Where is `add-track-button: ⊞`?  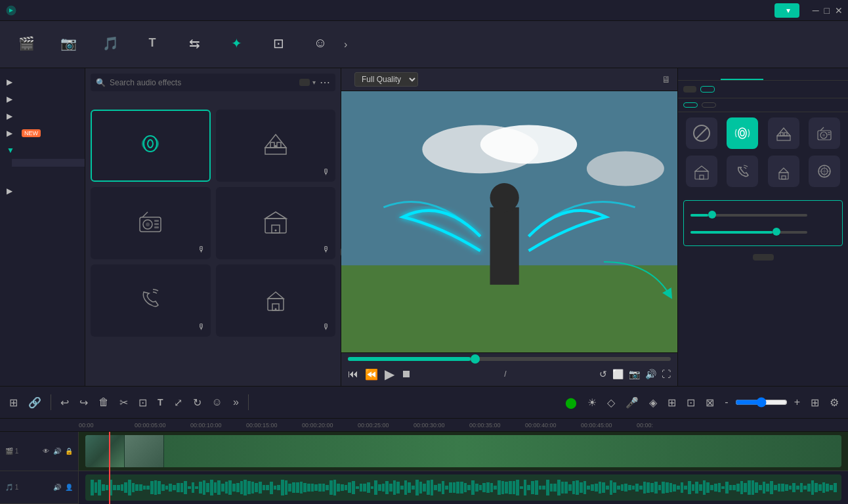 add-track-button: ⊞ is located at coordinates (13, 403).